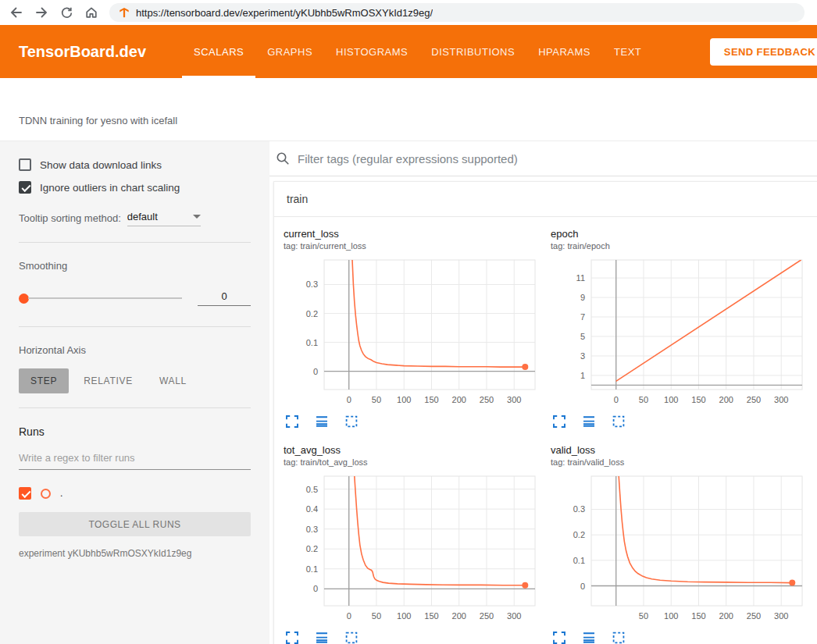 The height and width of the screenshot is (644, 817). What do you see at coordinates (412, 450) in the screenshot?
I see `chart-title: tot_avg_loss` at bounding box center [412, 450].